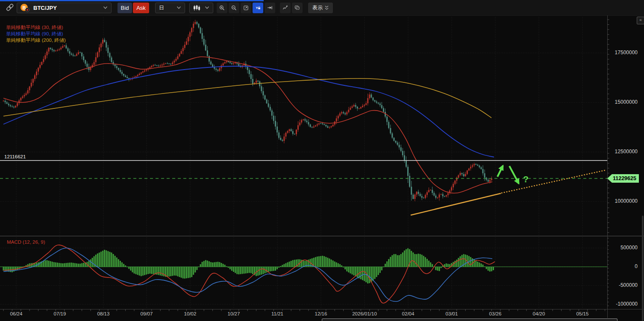 The image size is (644, 321). I want to click on legend-item: 単純移動平均線 (200, 終値), so click(36, 40).